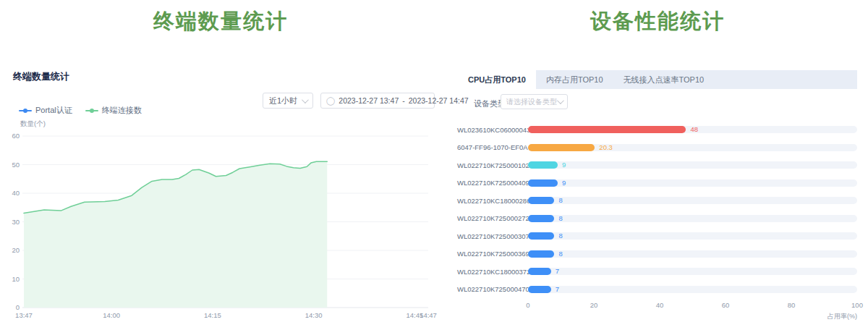 This screenshot has width=868, height=330. I want to click on y-tick-label: 60, so click(16, 136).